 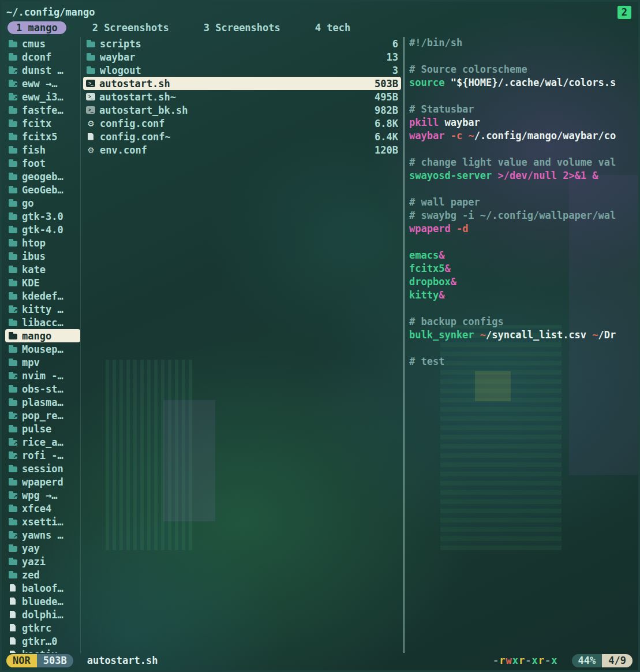 What do you see at coordinates (43, 628) in the screenshot?
I see `parent-item: gtkrc` at bounding box center [43, 628].